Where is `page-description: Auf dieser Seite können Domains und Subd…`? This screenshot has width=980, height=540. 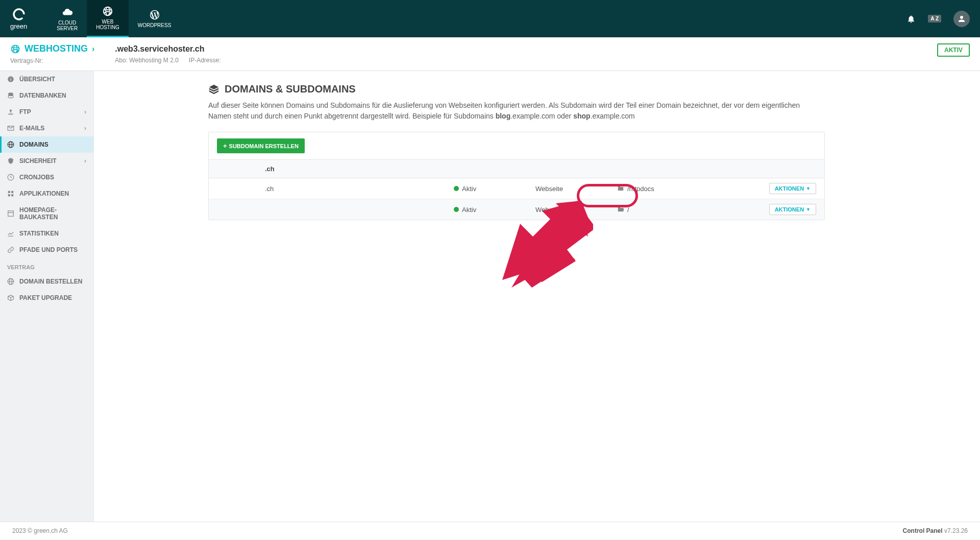 page-description: Auf dieser Seite können Domains und Subd… is located at coordinates (517, 111).